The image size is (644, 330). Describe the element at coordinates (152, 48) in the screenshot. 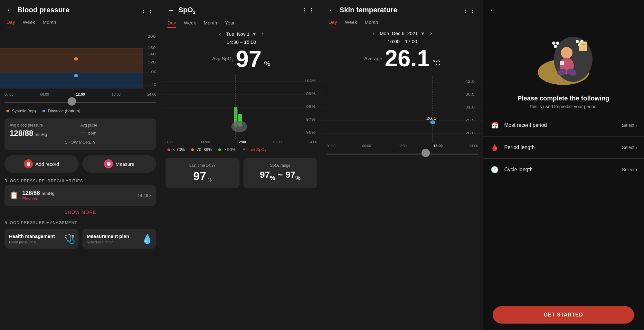

I see `svg-text: 160` at that location.